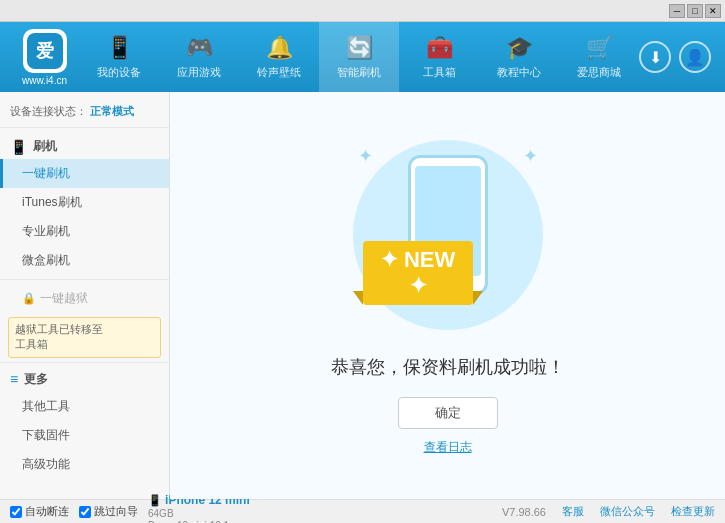 Image resolution: width=725 pixels, height=523 pixels. What do you see at coordinates (530, 156) in the screenshot?
I see `sparkle-right-icon: ✦` at bounding box center [530, 156].